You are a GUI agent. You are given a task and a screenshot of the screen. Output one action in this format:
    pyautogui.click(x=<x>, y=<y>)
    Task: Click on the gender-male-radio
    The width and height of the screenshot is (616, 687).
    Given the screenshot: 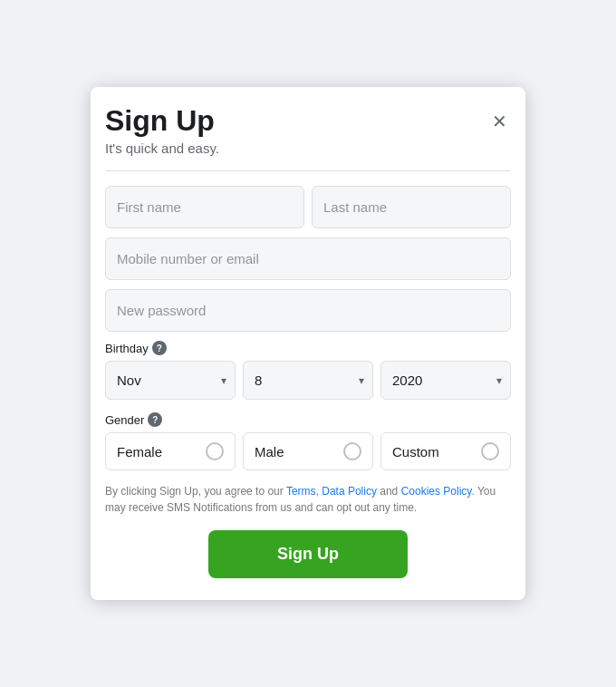 What is the action you would take?
    pyautogui.click(x=352, y=451)
    